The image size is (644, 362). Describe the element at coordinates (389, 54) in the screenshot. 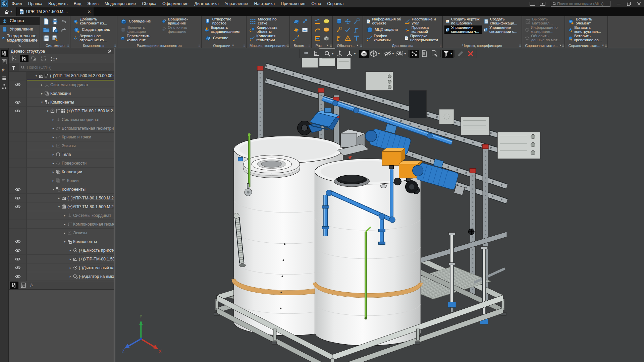

I see `viewport-hide-objects-button: ▼` at that location.